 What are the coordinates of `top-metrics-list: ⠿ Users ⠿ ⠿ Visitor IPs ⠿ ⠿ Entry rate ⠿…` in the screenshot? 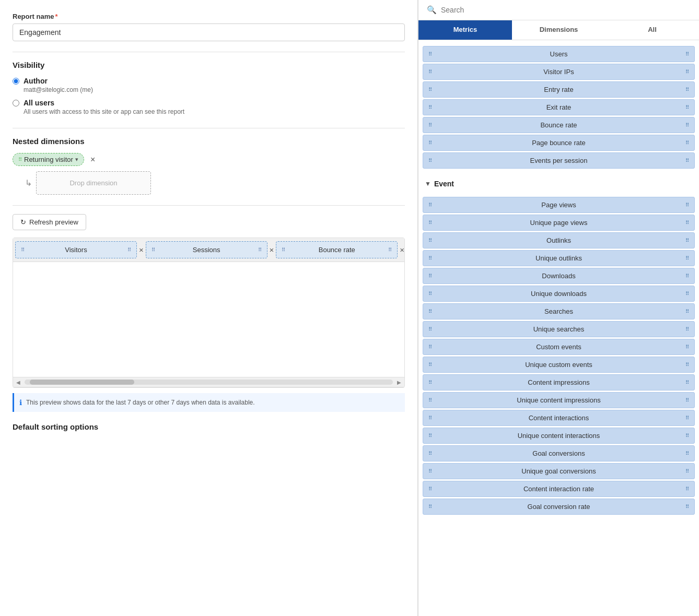 It's located at (559, 108).